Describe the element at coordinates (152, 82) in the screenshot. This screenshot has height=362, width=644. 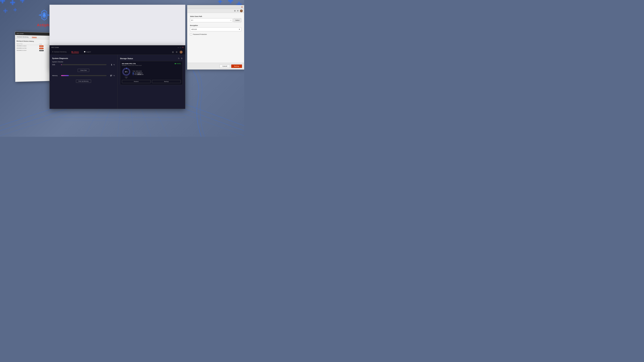
I see `storage-status-panel: Storage Status ↻ ⬆ MSI M480 PRO 2TB EFM4…` at that location.